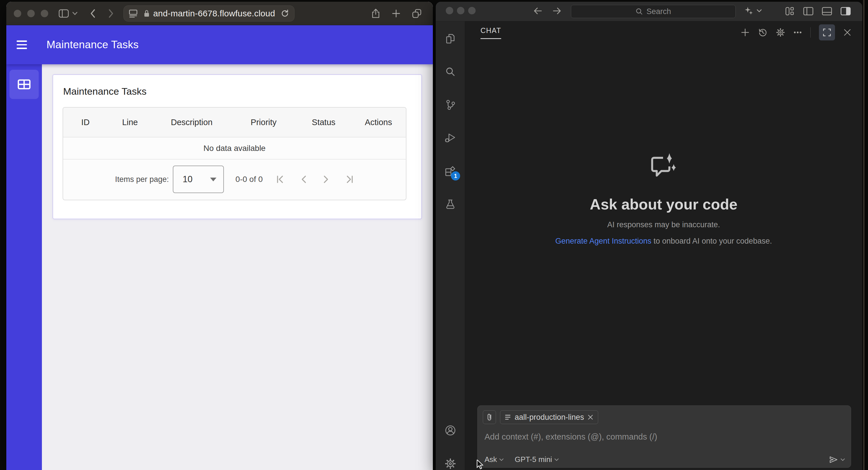  What do you see at coordinates (763, 32) in the screenshot?
I see `chat-history-icon` at bounding box center [763, 32].